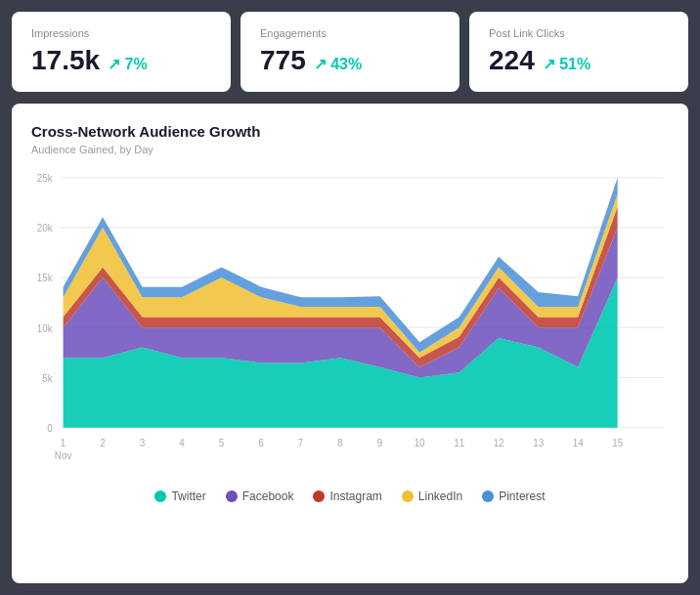 The image size is (700, 595). What do you see at coordinates (64, 455) in the screenshot?
I see `svg-text: Nov` at bounding box center [64, 455].